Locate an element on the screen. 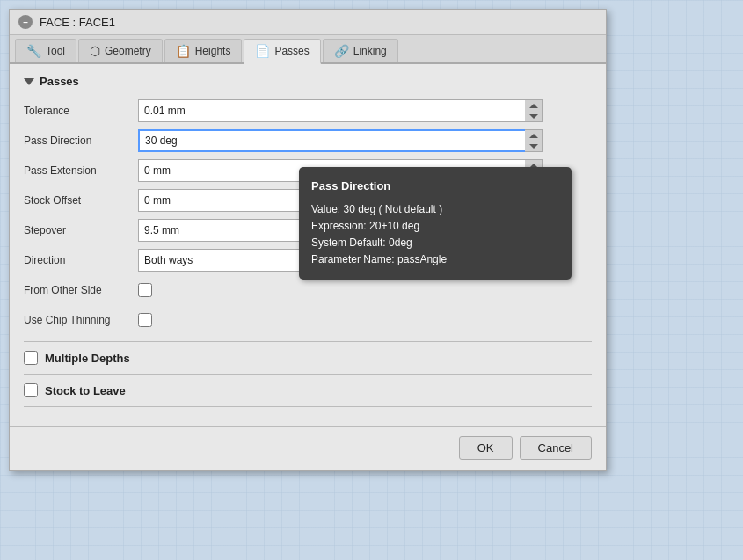  tab-bar: 🔧 Tool ⬡ Geometry 📋 Heights 📄 Passes 🔗 L… is located at coordinates (308, 49).